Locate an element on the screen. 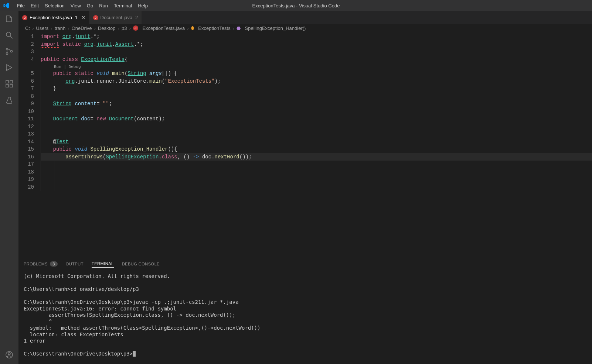 The image size is (592, 364). source-control-icon is located at coordinates (9, 51).